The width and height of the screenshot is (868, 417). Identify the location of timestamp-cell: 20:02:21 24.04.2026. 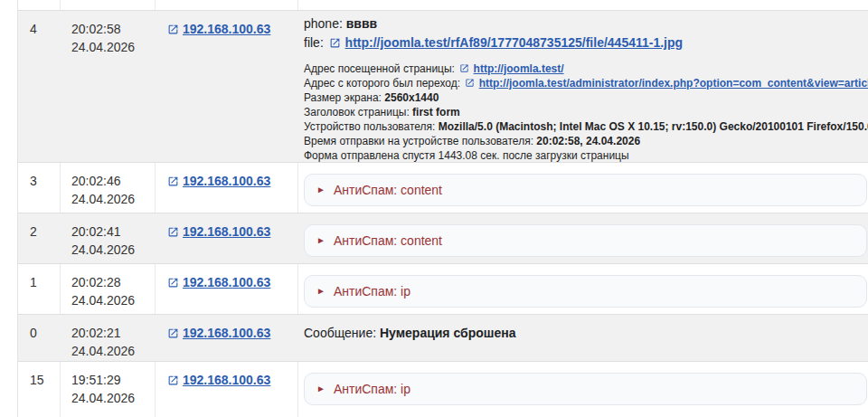
(108, 338).